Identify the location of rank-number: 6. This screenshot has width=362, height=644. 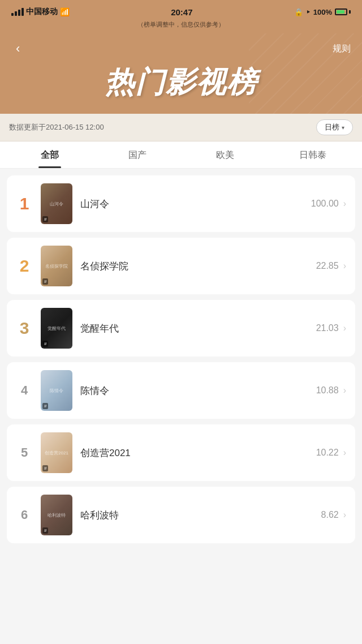
(24, 515).